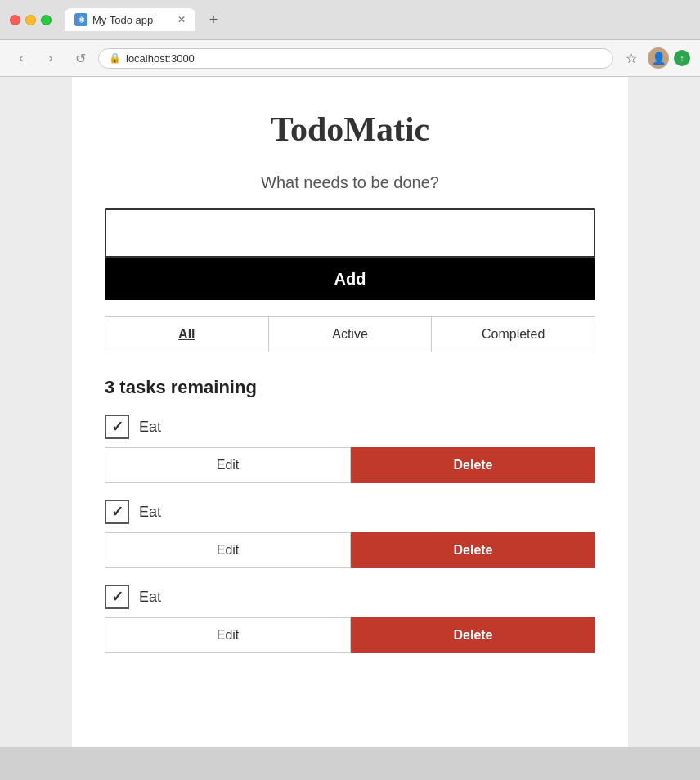  I want to click on user-avatar: 👤, so click(658, 58).